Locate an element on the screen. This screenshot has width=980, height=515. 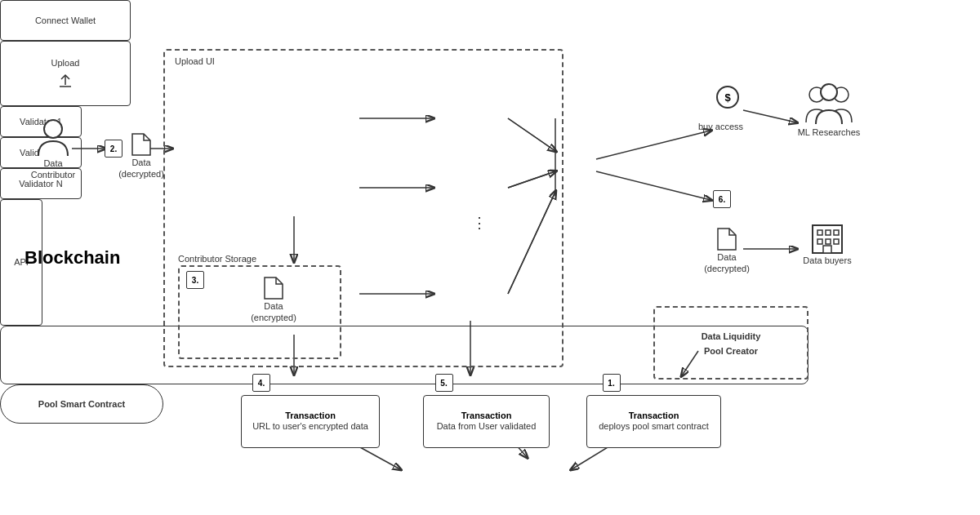
file-icon-contributor is located at coordinates (141, 144).